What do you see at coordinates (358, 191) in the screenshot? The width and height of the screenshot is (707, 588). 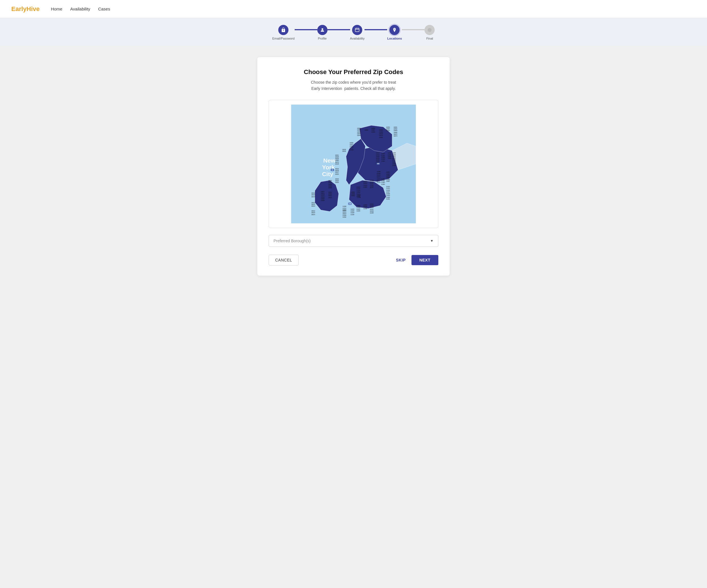 I see `svg-text: 11103` at bounding box center [358, 191].